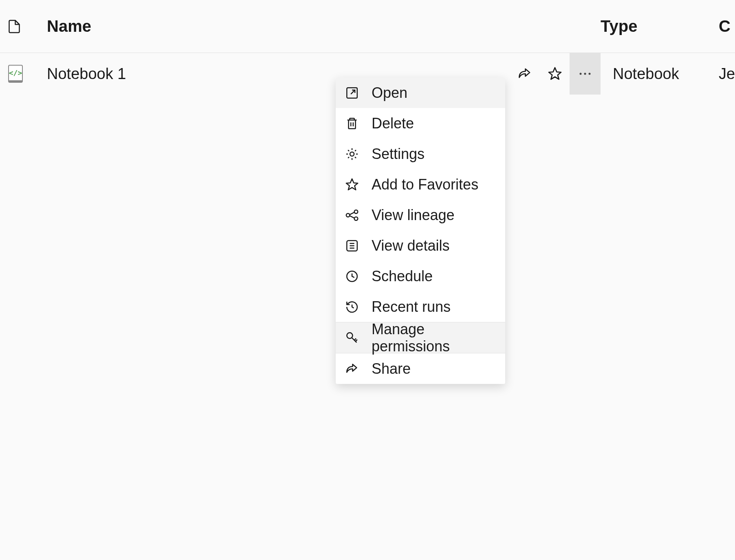  I want to click on row-extra-label: Jer, so click(727, 74).